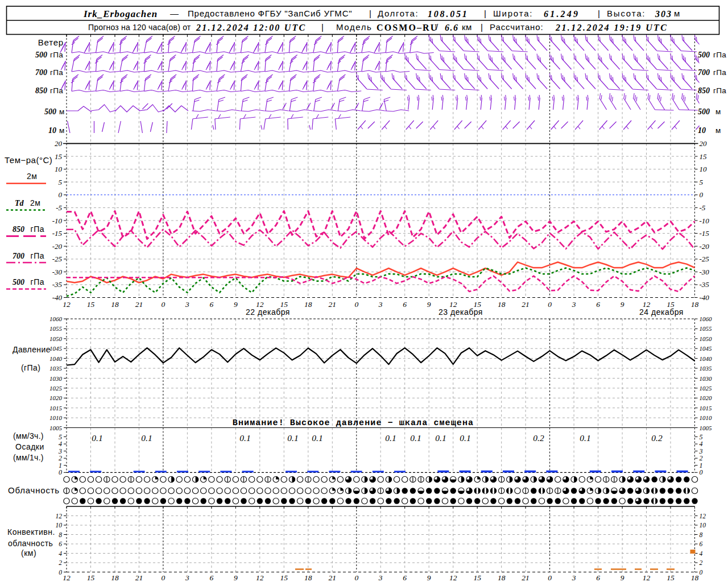  Describe the element at coordinates (57, 284) in the screenshot. I see `svg-text: -35` at that location.